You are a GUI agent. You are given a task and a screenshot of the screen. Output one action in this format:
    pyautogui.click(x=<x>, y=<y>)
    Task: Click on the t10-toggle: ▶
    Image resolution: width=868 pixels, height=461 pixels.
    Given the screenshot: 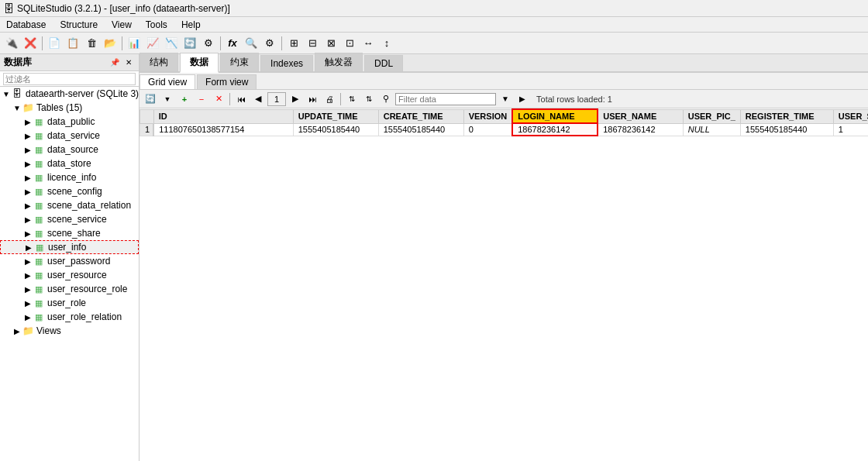 What is the action you would take?
    pyautogui.click(x=29, y=248)
    